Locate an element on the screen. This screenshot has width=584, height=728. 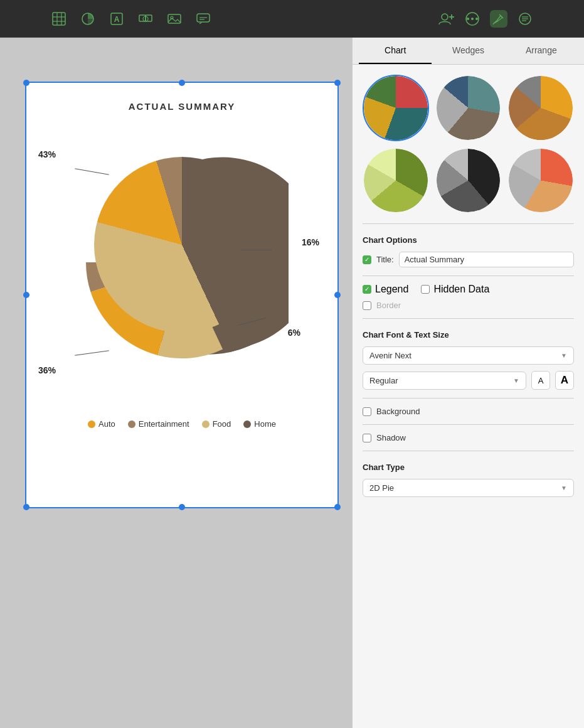
panel-tabs: Chart Wedges Arrange is located at coordinates (468, 51).